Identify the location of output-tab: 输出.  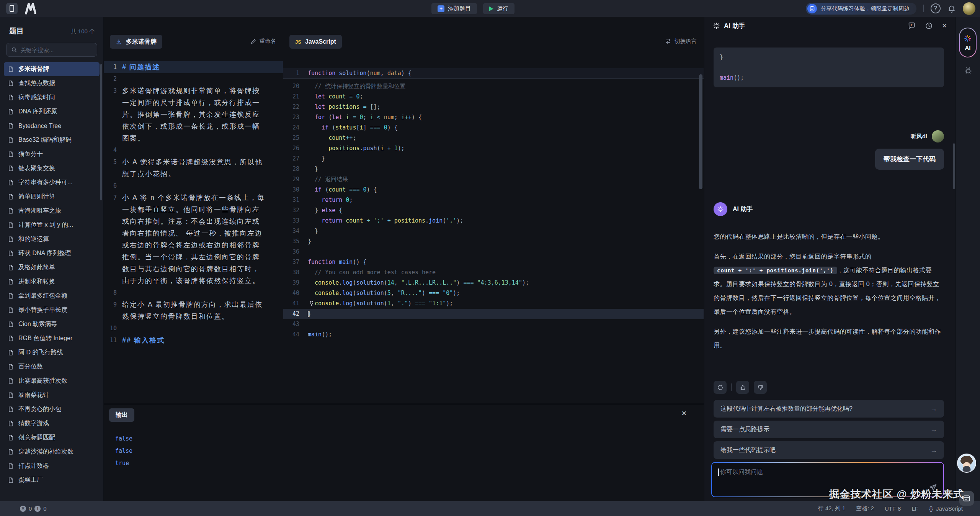
(122, 415).